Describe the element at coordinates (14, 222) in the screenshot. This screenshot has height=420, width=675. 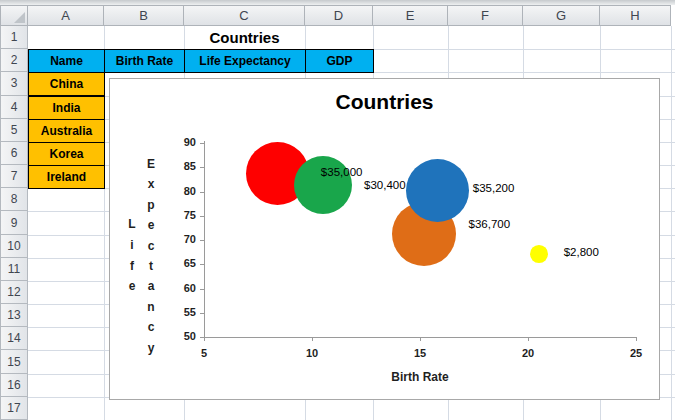
I see `row-header-9: 9` at that location.